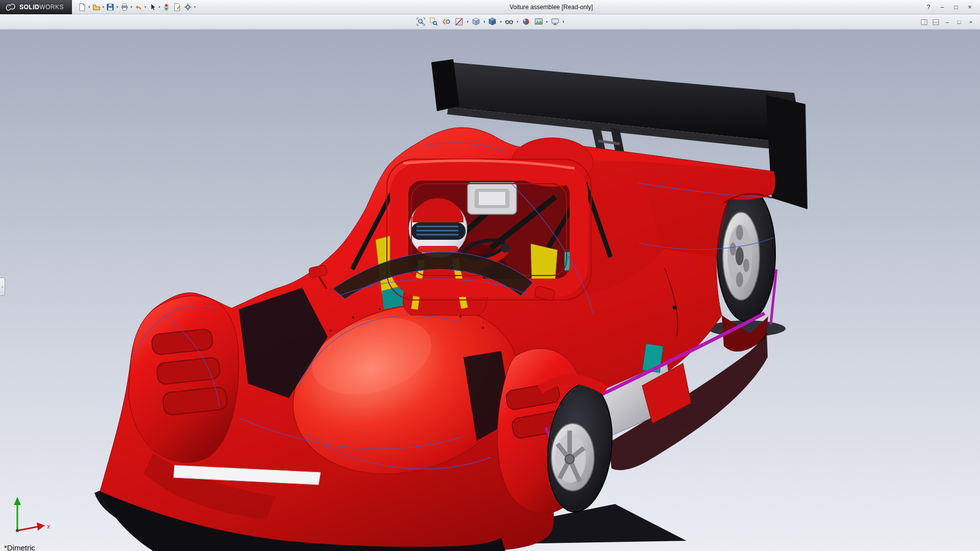 The height and width of the screenshot is (551, 980). I want to click on new-document-dropdown-caret: ▾, so click(89, 7).